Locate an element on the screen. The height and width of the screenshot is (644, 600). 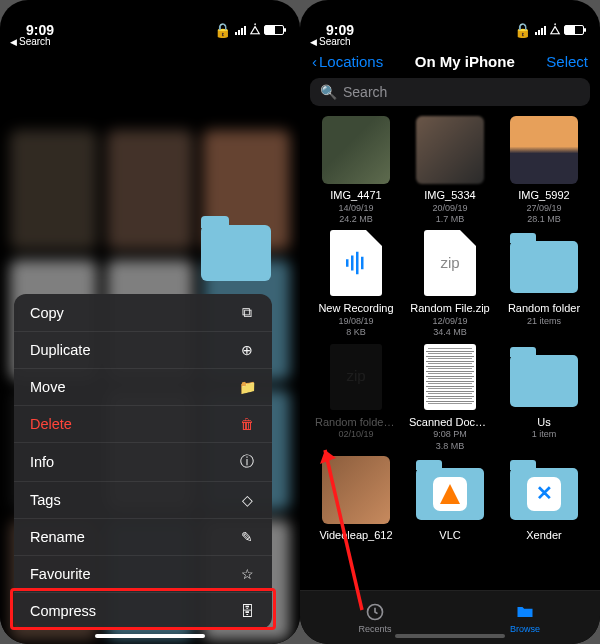
file-item: ✕Xender is located at coordinates (544, 500).